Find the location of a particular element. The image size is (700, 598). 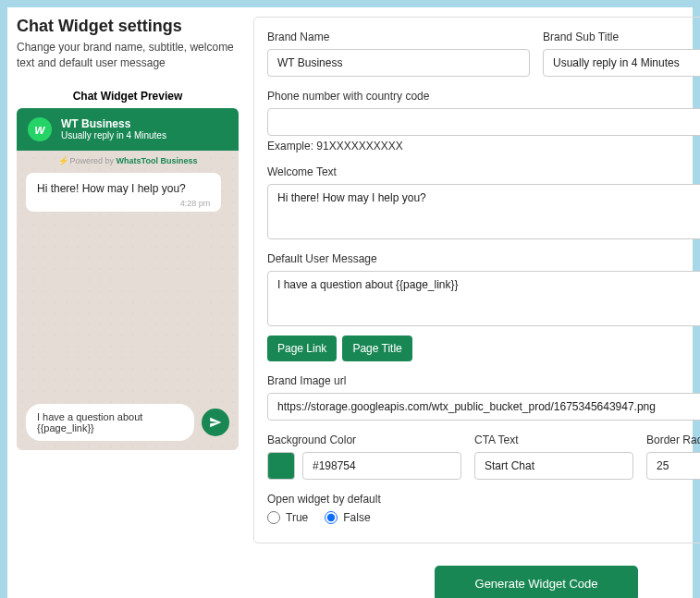

page-title: Chat Widget settings is located at coordinates (128, 26).